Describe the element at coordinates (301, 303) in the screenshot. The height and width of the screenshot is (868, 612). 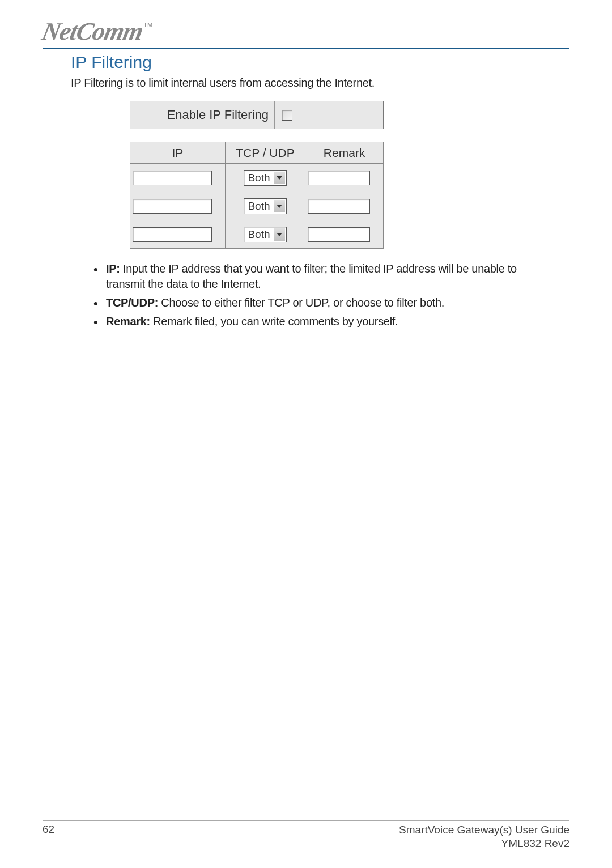
I see `bullet-text: Choose to either filter TCP or UDP, or c…` at that location.